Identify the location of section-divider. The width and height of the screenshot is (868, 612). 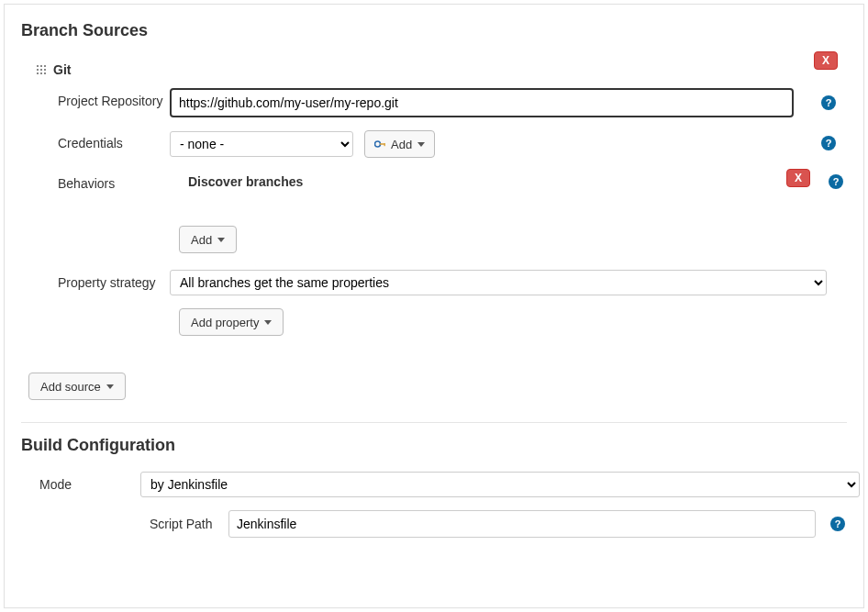
(434, 422).